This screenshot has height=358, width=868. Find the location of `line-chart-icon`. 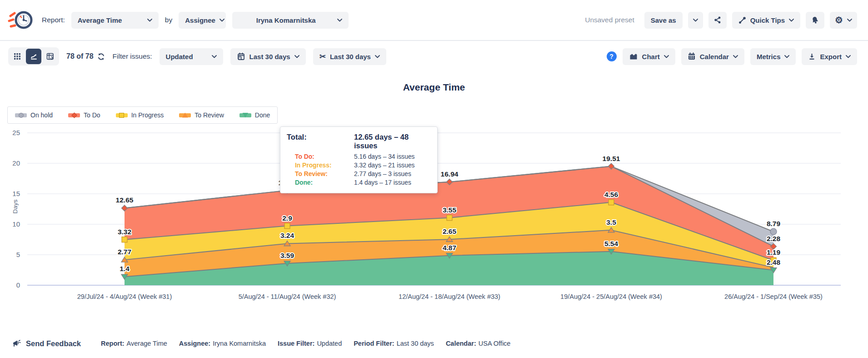

line-chart-icon is located at coordinates (34, 56).